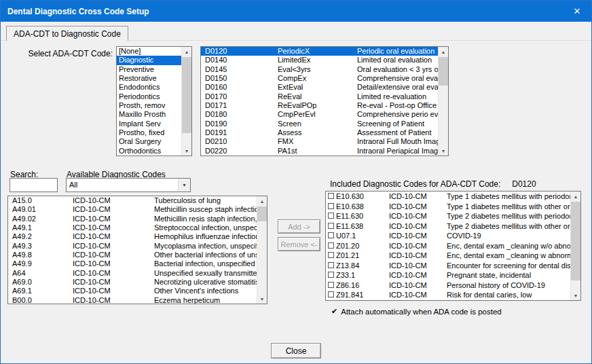  Describe the element at coordinates (448, 236) in the screenshot. I see `included-code-row: U07.1 ICD-10-CM COVID-19` at that location.